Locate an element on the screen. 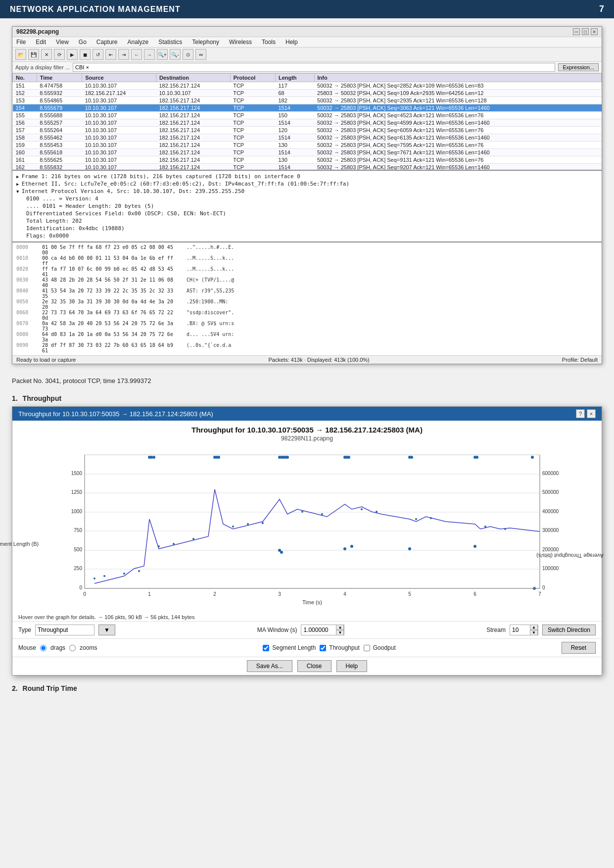  stream-down: ▼ is located at coordinates (534, 632).